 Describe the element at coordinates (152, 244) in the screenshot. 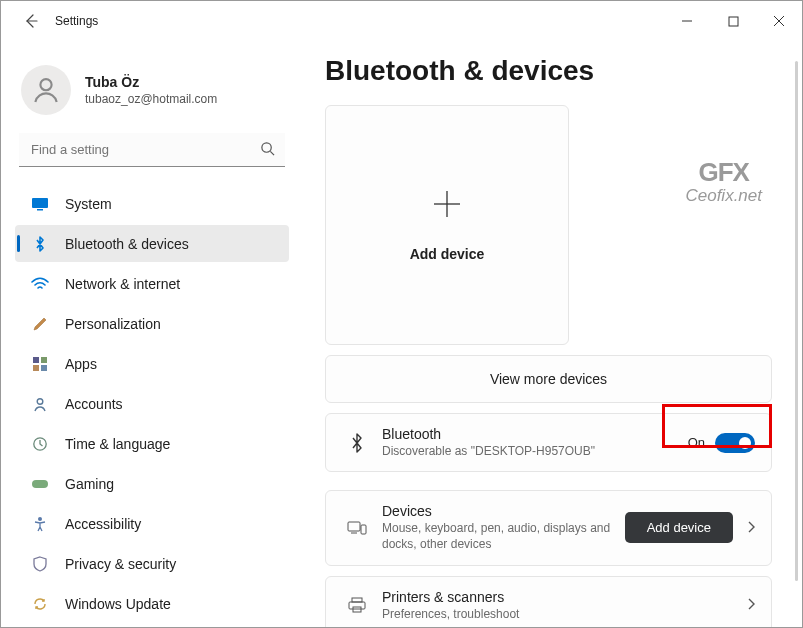

I see `sidebar-item-bluetooth-devices: Bluetooth & devices` at that location.